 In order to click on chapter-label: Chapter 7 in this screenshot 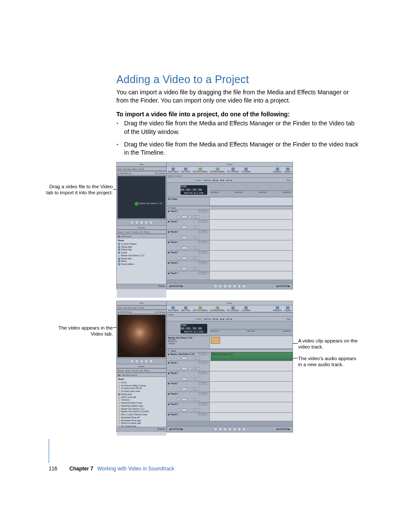, I will do `click(81, 469)`.